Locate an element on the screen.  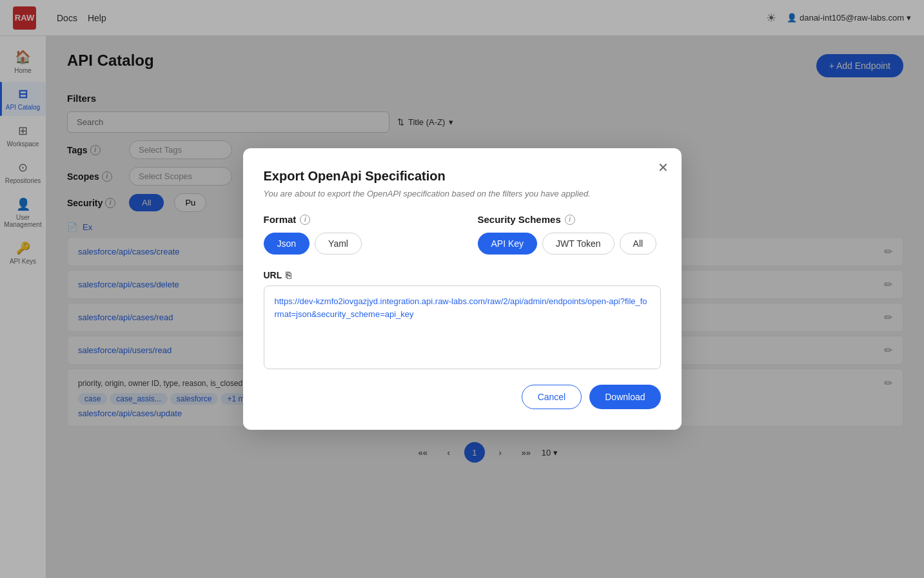
security-scheme-options: API Key JWT Token All is located at coordinates (569, 244).